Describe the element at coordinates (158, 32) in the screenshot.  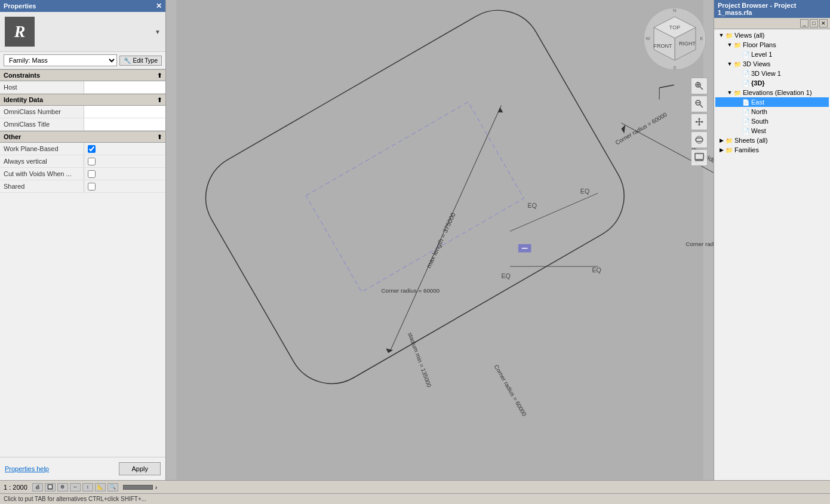
I see `revit-logo-arrow: ▼` at that location.